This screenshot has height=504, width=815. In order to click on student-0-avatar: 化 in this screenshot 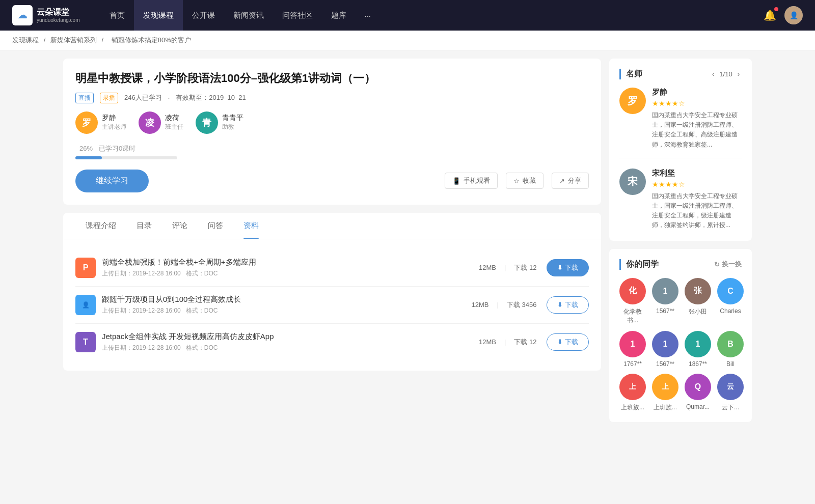, I will do `click(633, 291)`.